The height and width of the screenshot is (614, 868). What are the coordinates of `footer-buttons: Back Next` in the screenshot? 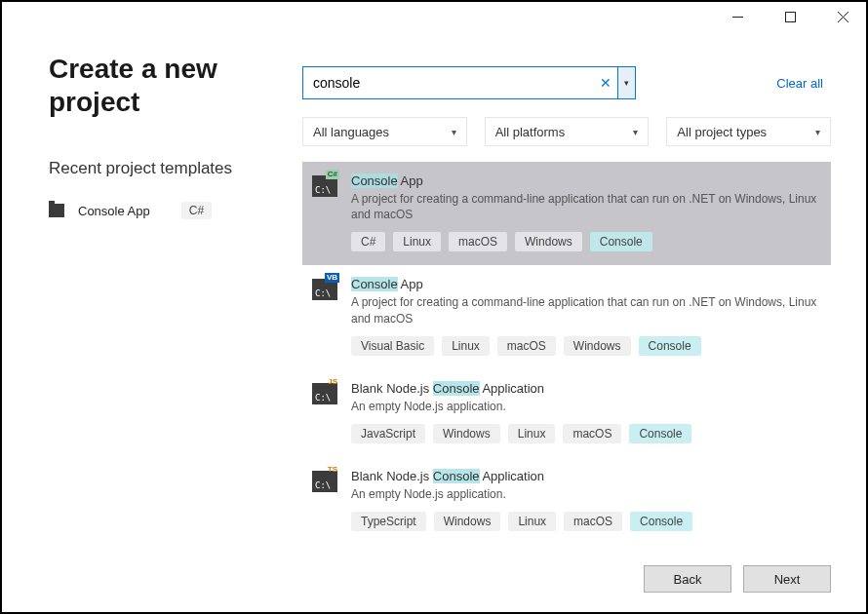 It's located at (737, 579).